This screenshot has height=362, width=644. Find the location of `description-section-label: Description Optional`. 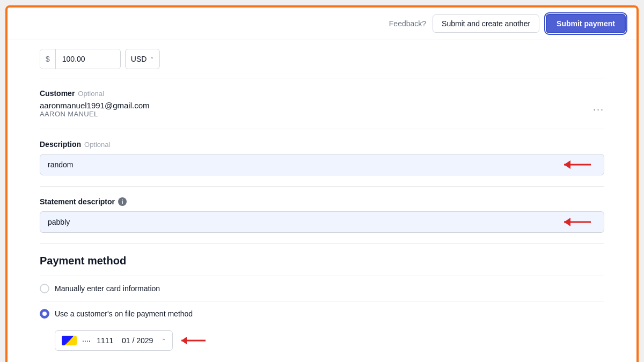

description-section-label: Description Optional is located at coordinates (322, 144).